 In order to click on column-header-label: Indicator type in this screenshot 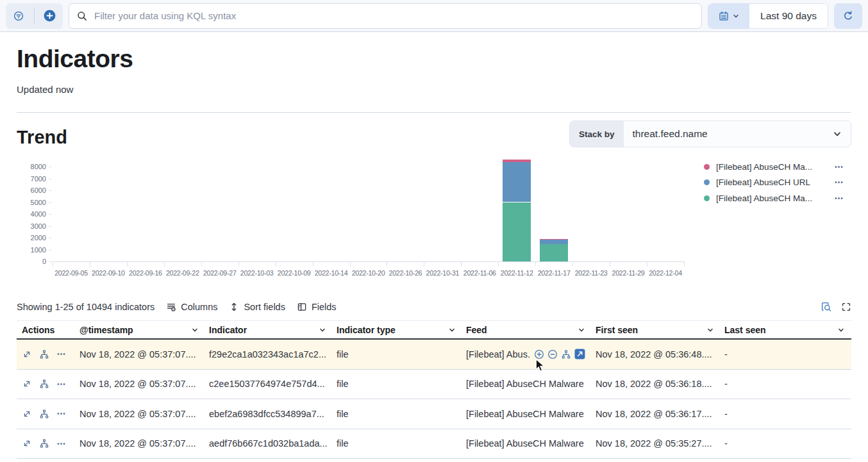, I will do `click(366, 330)`.